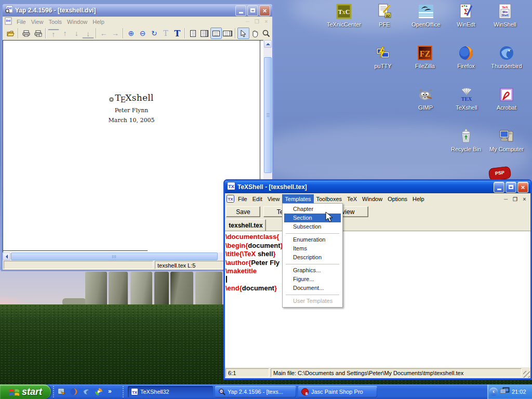 The image size is (532, 399). I want to click on print-button, so click(26, 33).